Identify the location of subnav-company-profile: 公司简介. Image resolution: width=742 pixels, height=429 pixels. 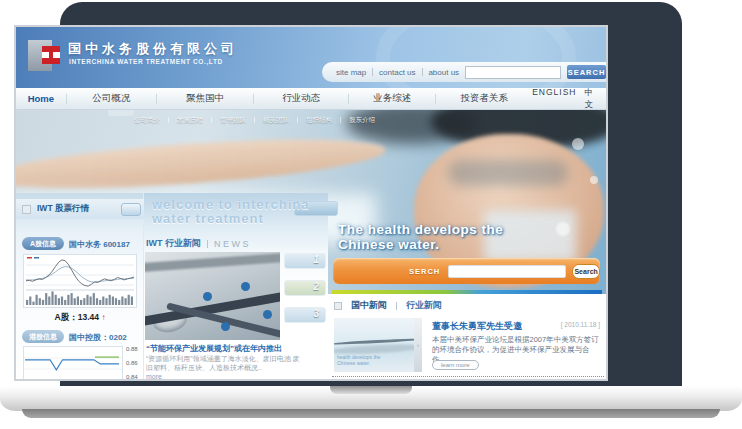
(147, 120).